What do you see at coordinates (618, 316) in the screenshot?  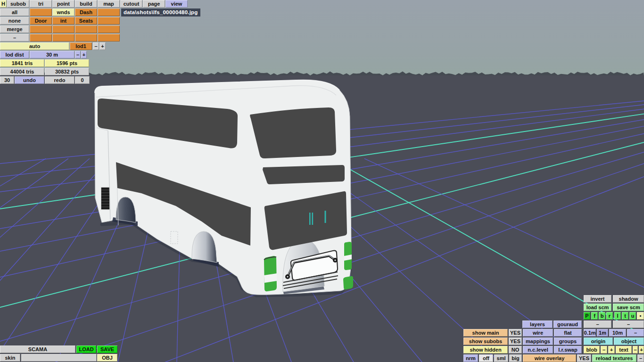 I see `view-key-l: l` at bounding box center [618, 316].